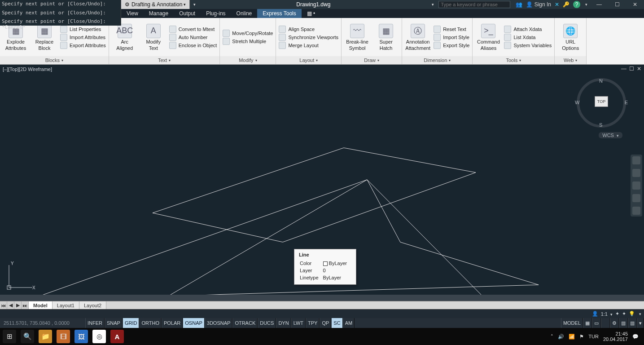 This screenshot has height=345, width=644. What do you see at coordinates (600, 125) in the screenshot?
I see `viewcube-s: S` at bounding box center [600, 125].